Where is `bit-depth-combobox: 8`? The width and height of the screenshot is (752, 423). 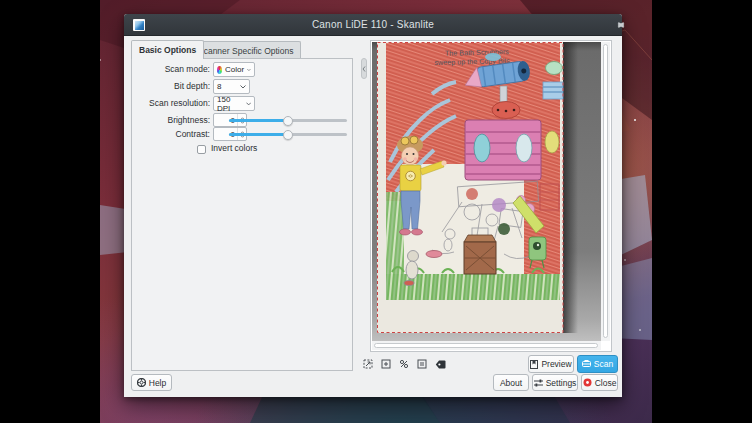 bit-depth-combobox: 8 is located at coordinates (232, 86).